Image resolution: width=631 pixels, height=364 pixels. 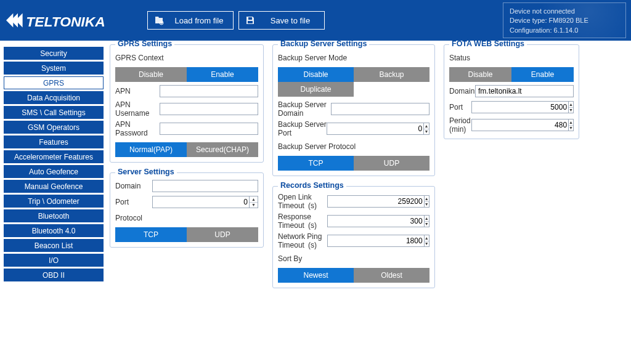 What do you see at coordinates (316, 163) in the screenshot?
I see `backup-protocol-tcp: TCP` at bounding box center [316, 163].